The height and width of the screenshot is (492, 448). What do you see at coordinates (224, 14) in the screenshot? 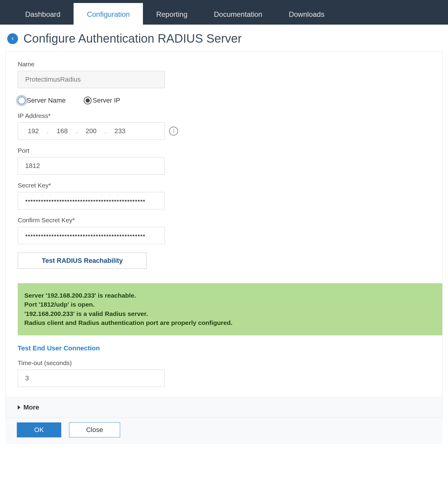
I see `primary-nav: Dashboard Configuration Reporting Docume…` at bounding box center [224, 14].